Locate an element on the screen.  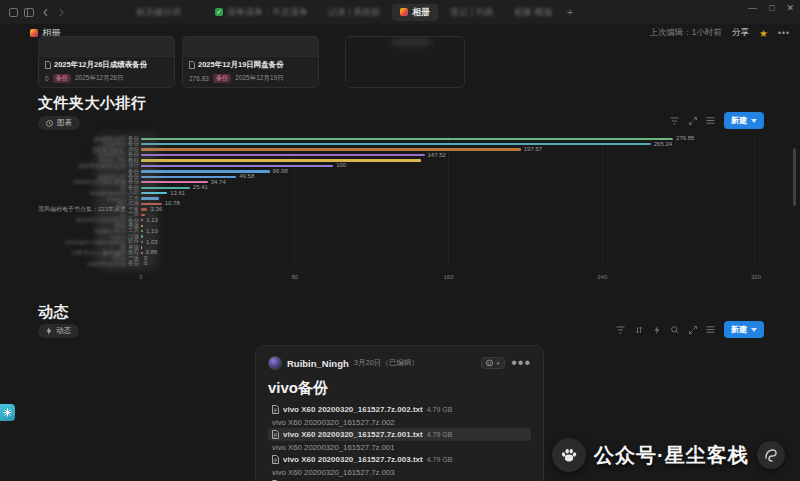
sidebar-toggle-icon is located at coordinates (29, 12).